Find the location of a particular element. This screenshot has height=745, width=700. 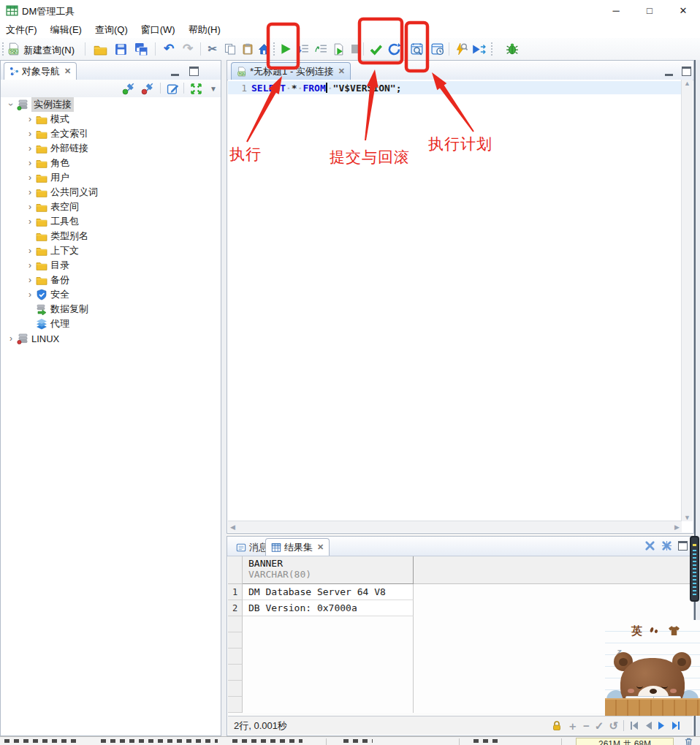

step-over-icon is located at coordinates (321, 49).